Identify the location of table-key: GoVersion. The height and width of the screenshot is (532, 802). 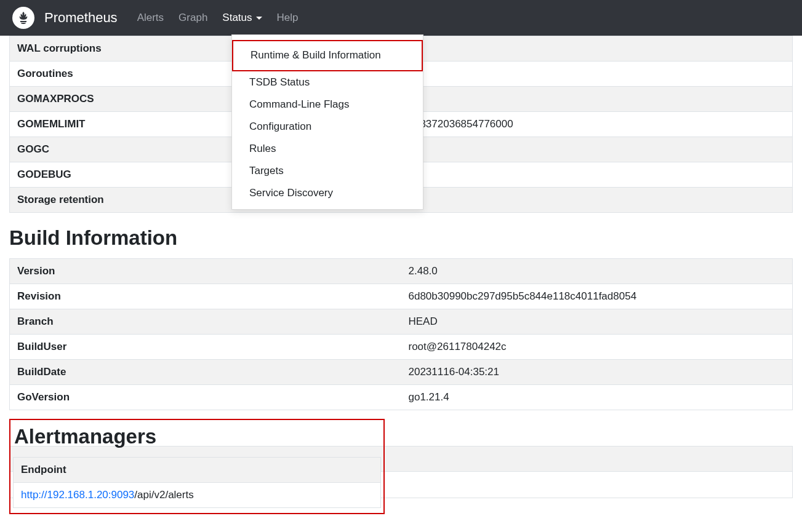
(206, 397).